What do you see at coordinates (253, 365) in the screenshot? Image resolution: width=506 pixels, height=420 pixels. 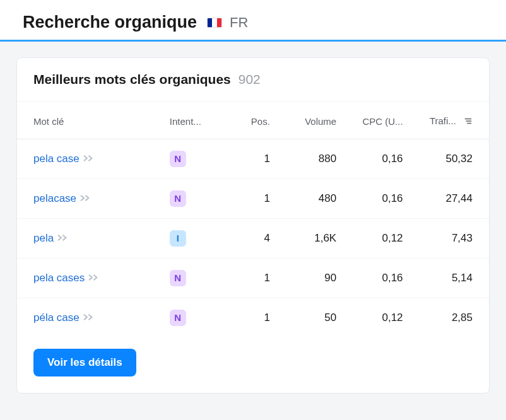 I see `card-footer: Voir les détails` at bounding box center [253, 365].